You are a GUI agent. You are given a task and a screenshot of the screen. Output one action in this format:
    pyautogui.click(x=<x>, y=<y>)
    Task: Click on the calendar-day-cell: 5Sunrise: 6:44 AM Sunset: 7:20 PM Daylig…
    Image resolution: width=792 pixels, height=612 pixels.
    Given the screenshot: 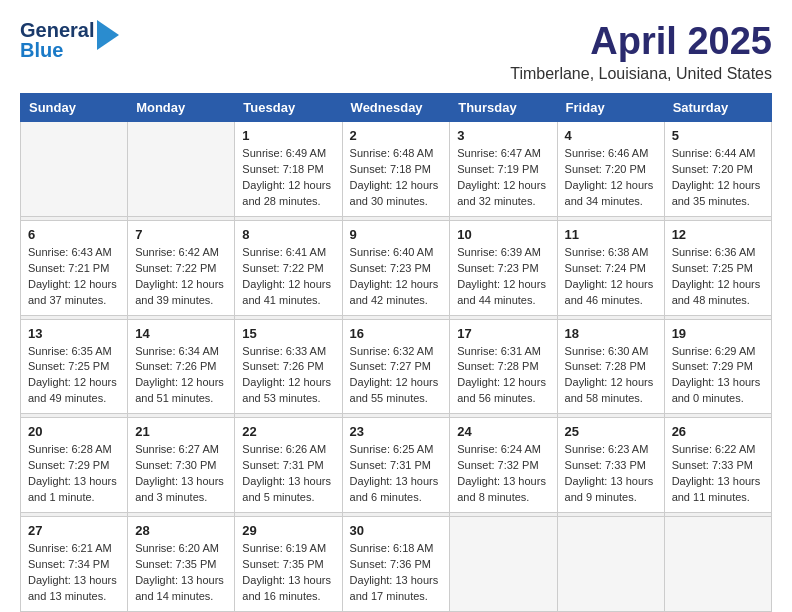 What is the action you would take?
    pyautogui.click(x=718, y=170)
    